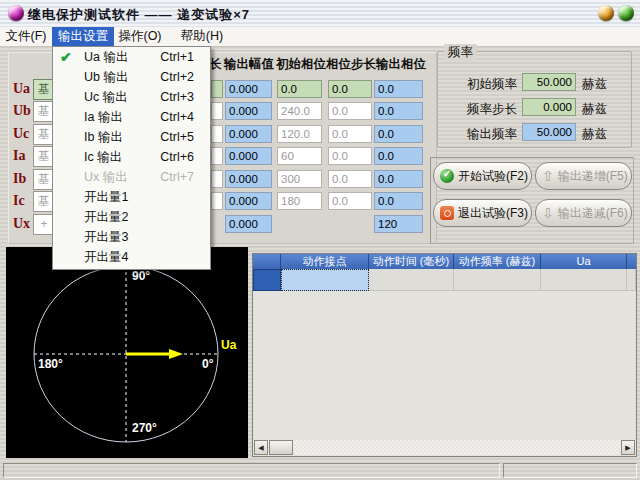  What do you see at coordinates (144, 428) in the screenshot?
I see `phasor-270-label: 270°` at bounding box center [144, 428].